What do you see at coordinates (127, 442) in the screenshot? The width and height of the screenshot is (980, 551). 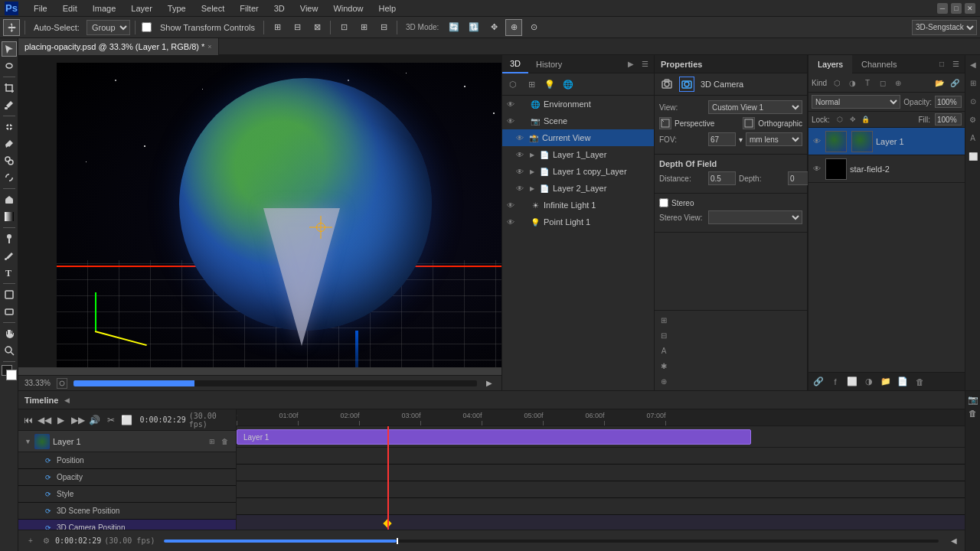 I see `track-header-layer1: ▼ Layer 1 ⊞ 🗑` at bounding box center [127, 442].